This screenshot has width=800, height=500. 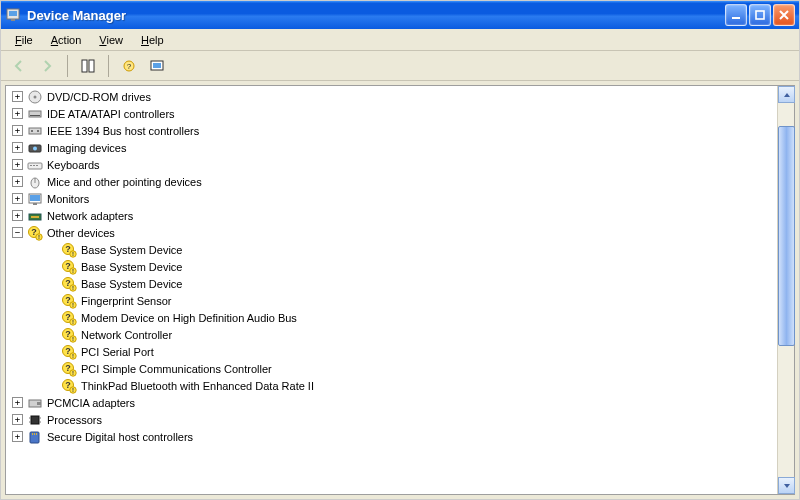 I want to click on tree-node-label: Imaging devices, so click(x=87, y=148).